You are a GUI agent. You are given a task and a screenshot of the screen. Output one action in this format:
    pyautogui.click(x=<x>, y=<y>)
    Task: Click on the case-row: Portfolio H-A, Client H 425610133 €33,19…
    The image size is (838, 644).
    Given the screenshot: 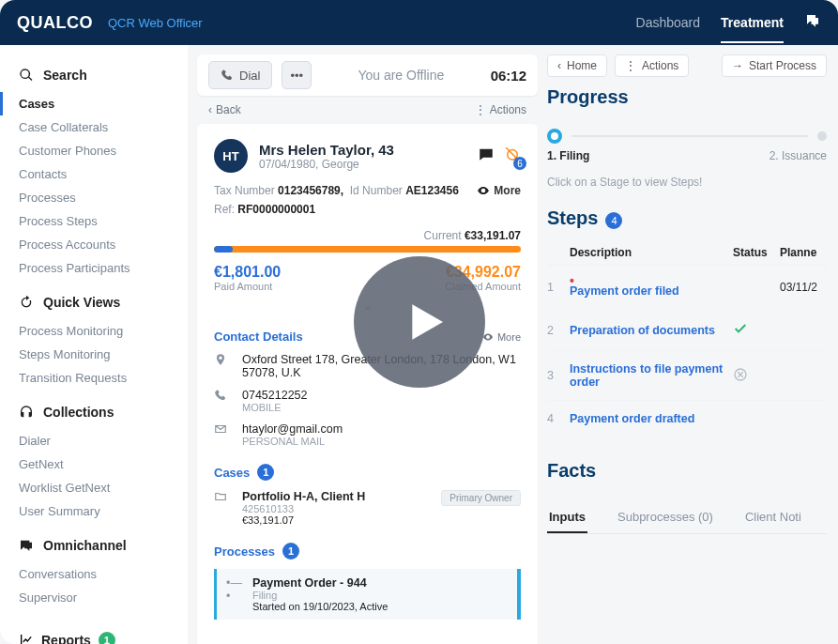 What is the action you would take?
    pyautogui.click(x=368, y=508)
    